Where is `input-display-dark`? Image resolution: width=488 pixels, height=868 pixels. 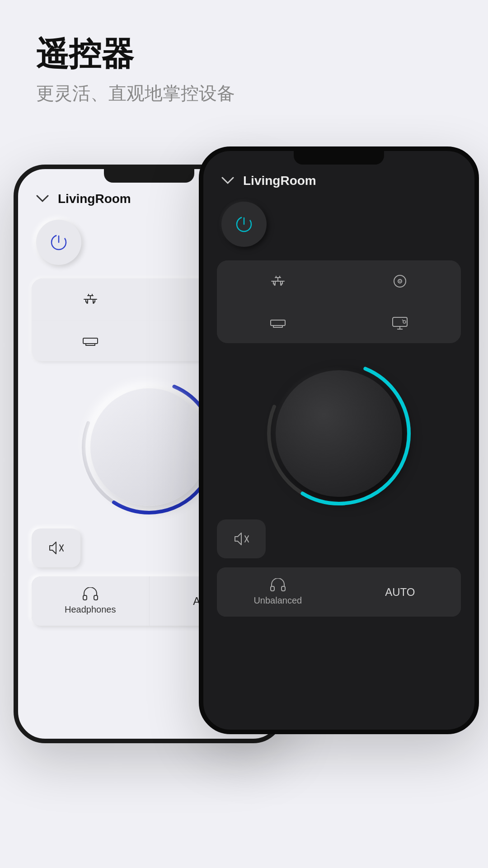
input-display-dark is located at coordinates (400, 323).